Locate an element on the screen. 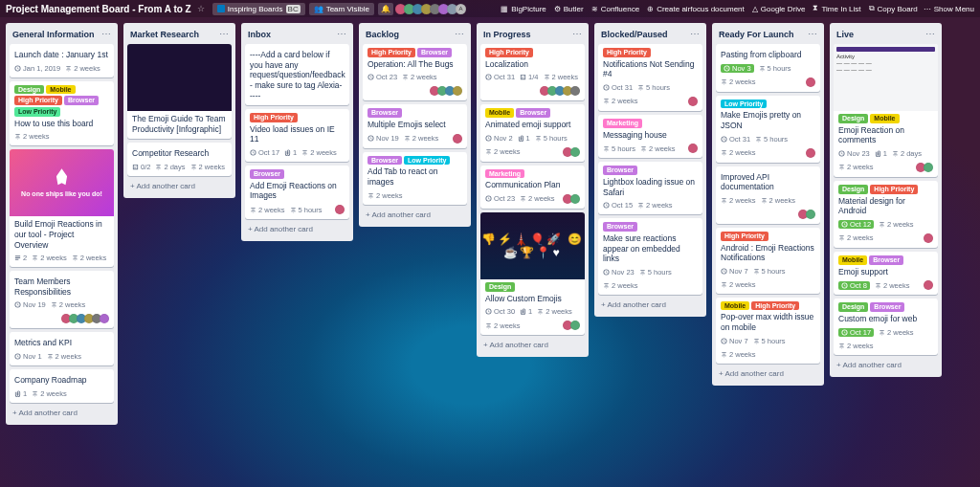 This screenshot has width=980, height=487. powerup-confluence: ≋ Confluence is located at coordinates (615, 9).